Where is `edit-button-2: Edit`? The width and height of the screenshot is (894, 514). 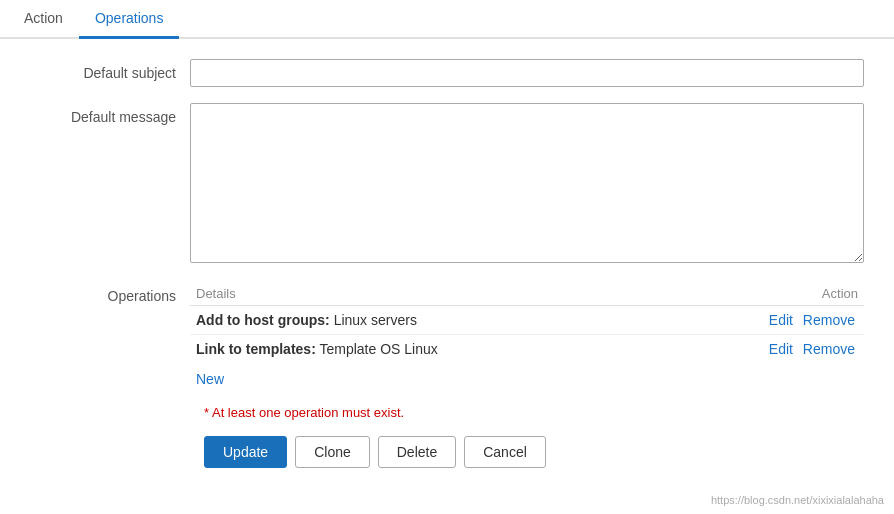 edit-button-2: Edit is located at coordinates (781, 349).